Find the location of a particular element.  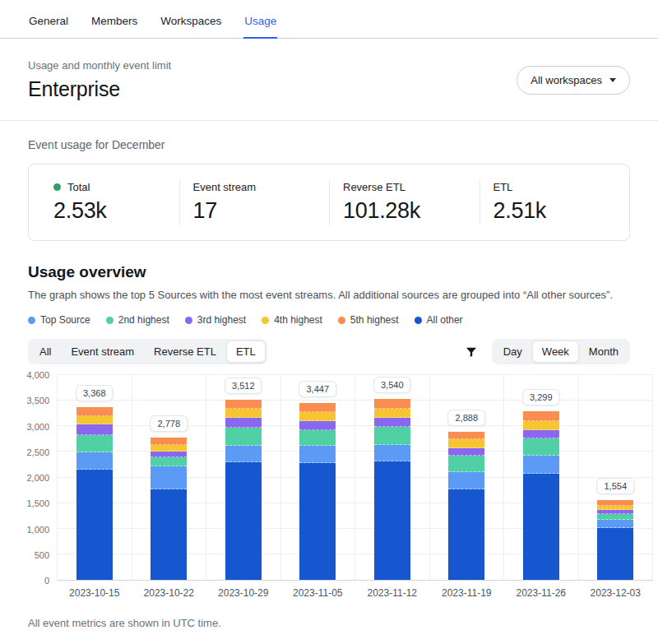

y-tick-label: 3,000 is located at coordinates (38, 427).